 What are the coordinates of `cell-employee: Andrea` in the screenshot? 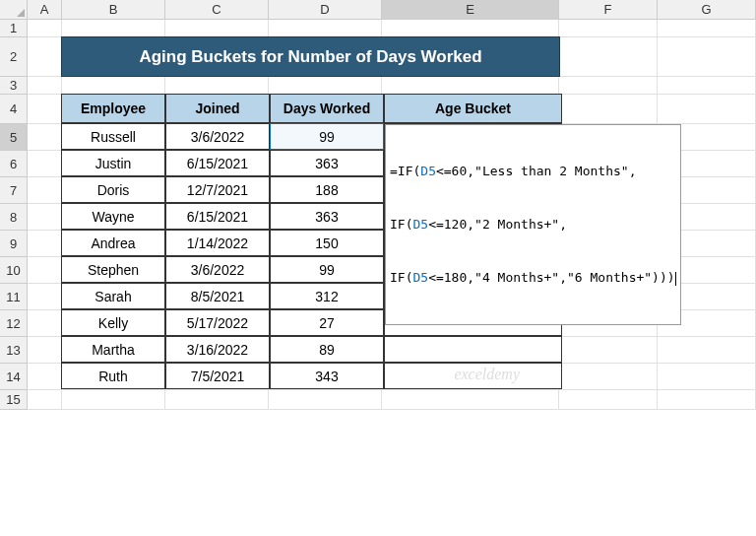 It's located at (113, 242).